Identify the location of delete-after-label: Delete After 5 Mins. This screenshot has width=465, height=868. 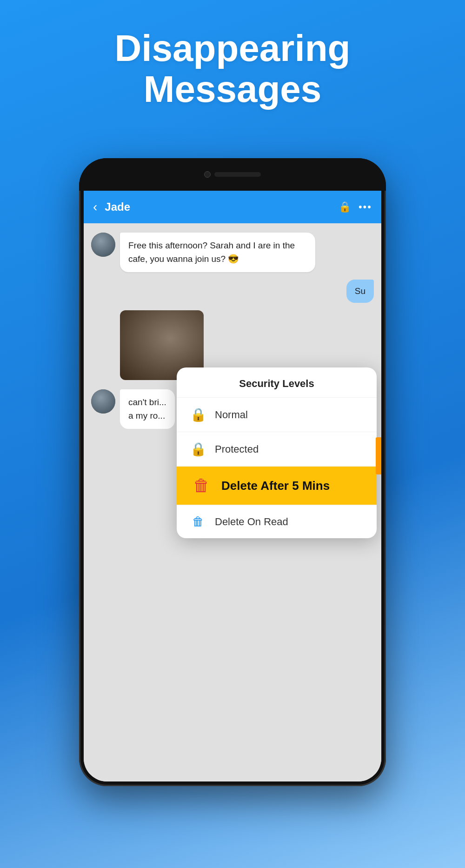
(275, 486).